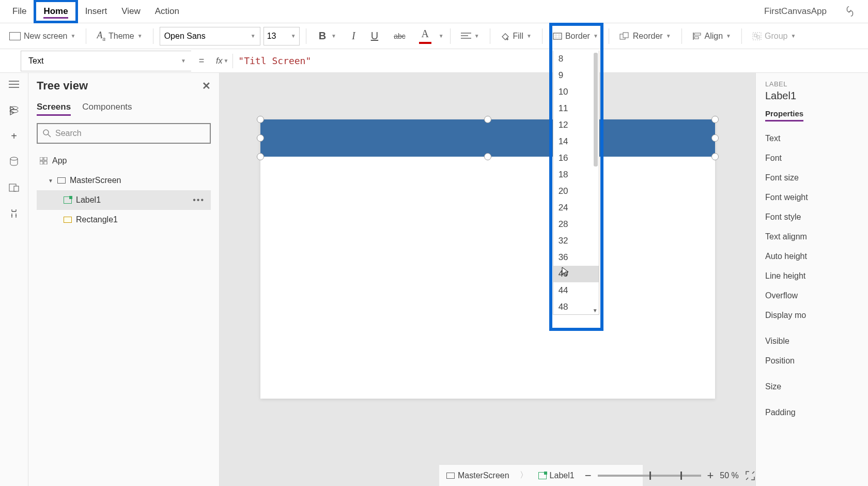 Image resolution: width=868 pixels, height=486 pixels. What do you see at coordinates (551, 61) in the screenshot?
I see `formula-input: "Titl Screen"` at bounding box center [551, 61].